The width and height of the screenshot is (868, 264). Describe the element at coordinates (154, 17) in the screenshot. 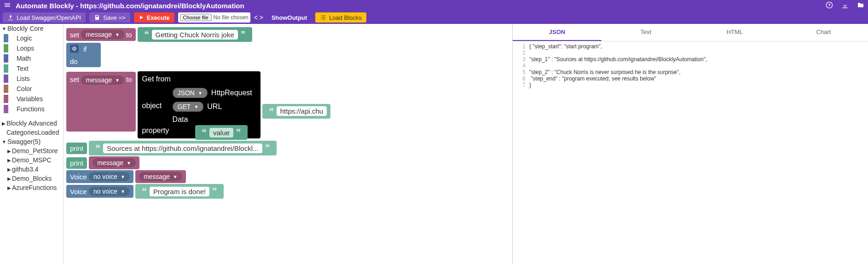

I see `execute-button: Execute` at that location.